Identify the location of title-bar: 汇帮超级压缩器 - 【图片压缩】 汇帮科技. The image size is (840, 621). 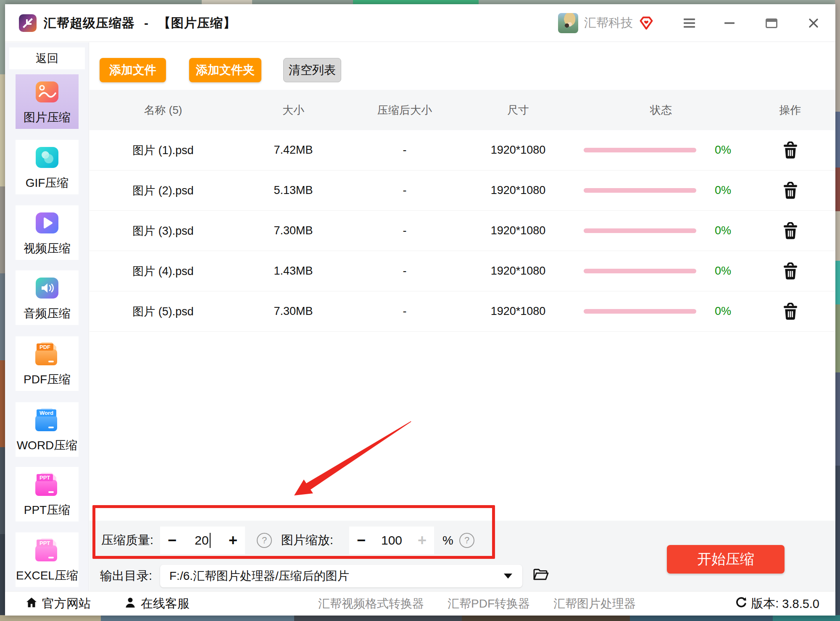
(420, 23).